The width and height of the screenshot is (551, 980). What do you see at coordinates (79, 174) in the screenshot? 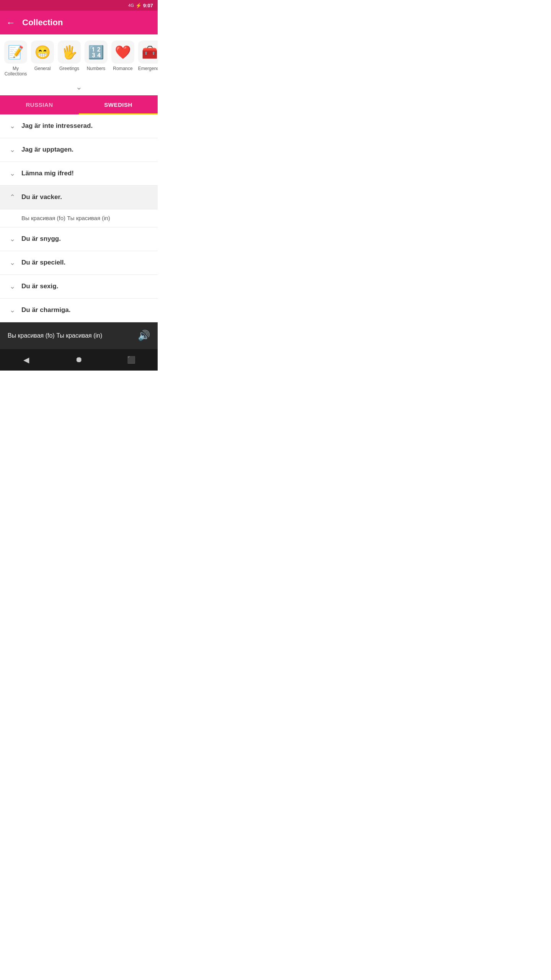
I see `phrase-row-3: ⌄Lämna mig ifred!` at bounding box center [79, 174].